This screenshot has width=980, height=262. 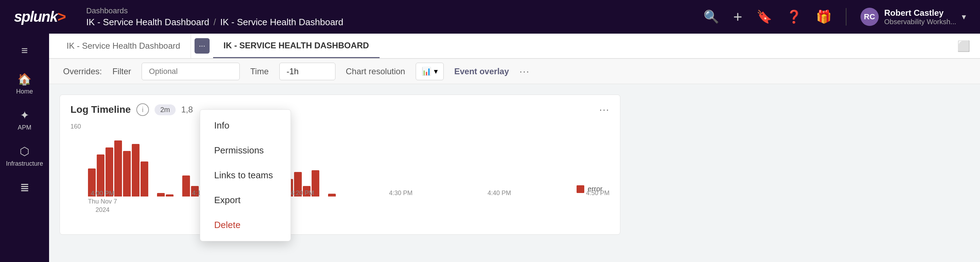 I want to click on chart-count: 1,8, so click(x=187, y=110).